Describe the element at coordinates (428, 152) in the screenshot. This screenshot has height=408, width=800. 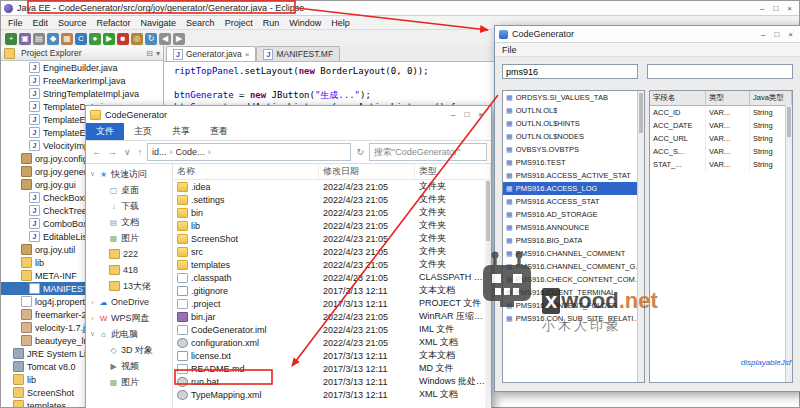
I see `search-input: 搜索"CodeGenerator"` at that location.